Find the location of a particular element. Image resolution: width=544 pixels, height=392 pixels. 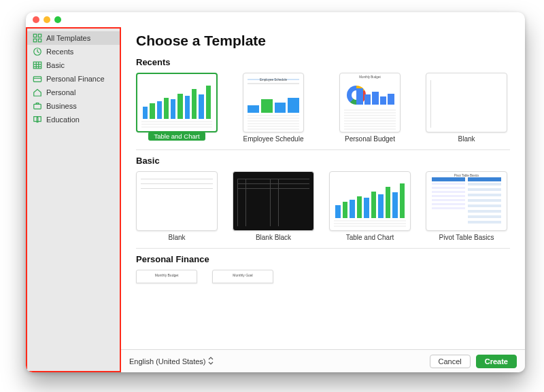

language-selector: English (United States) is located at coordinates (171, 361).